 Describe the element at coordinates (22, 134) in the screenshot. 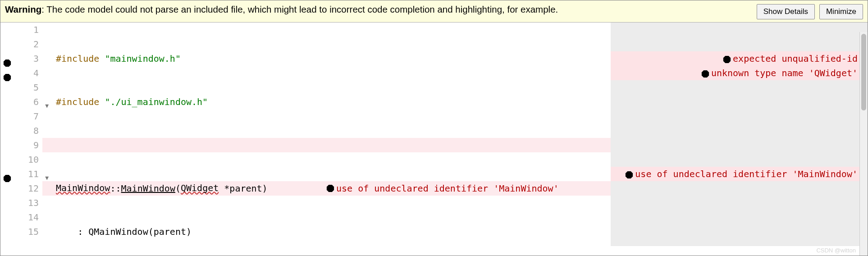

I see `gutter: 1 2 3 4 5 6 ▼ 7 8 9 10 11 ▼ 12 13 14 15` at that location.